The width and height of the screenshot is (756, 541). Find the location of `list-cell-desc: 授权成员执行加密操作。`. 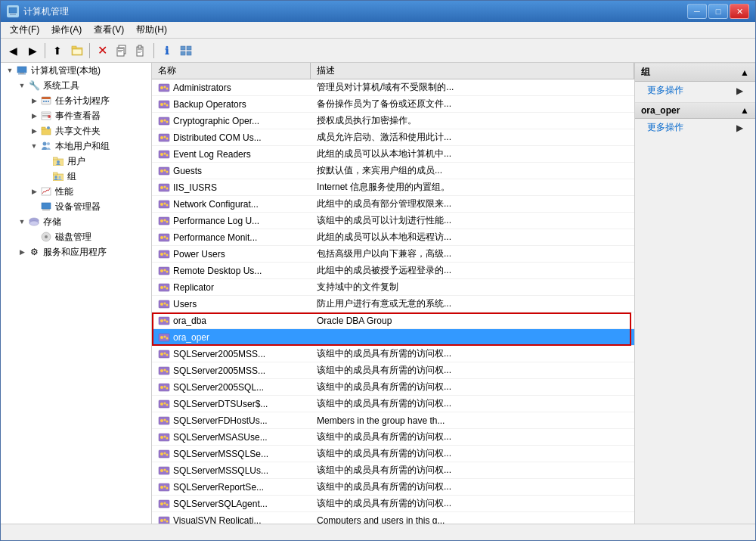

list-cell-desc: 授权成员执行加密操作。 is located at coordinates (472, 121).